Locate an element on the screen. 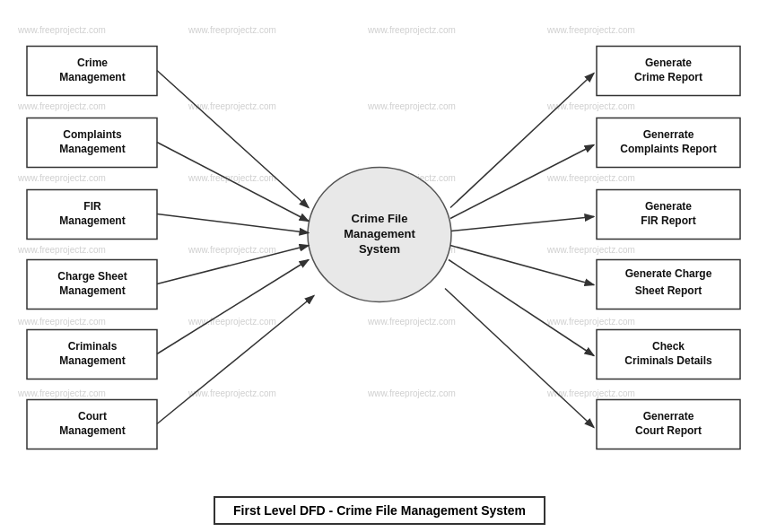 Image resolution: width=759 pixels, height=532 pixels. criminals-label2: Management is located at coordinates (92, 361).